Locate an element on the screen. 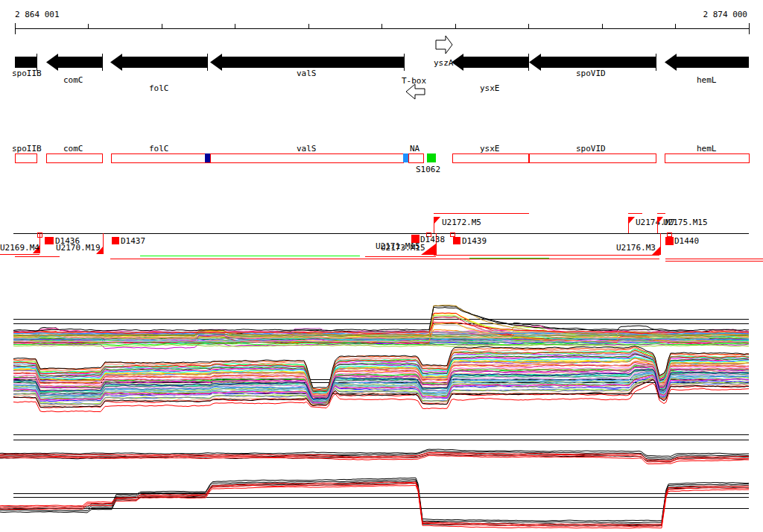 The image size is (763, 532). marker-D1440: D1440 is located at coordinates (683, 239).